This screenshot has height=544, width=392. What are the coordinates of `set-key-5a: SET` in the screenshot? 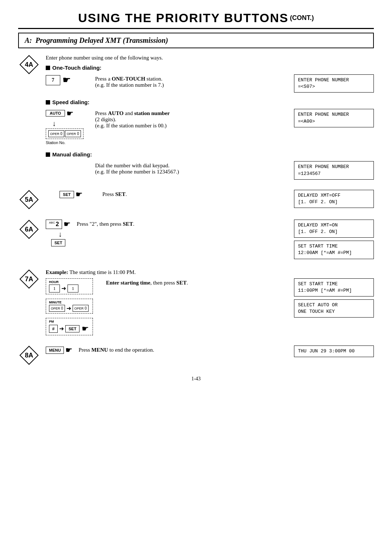 It's located at (67, 195).